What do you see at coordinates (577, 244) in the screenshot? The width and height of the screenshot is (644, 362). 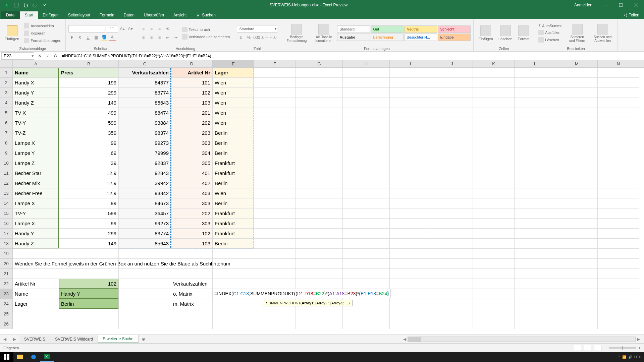 I see `cell-M18` at bounding box center [577, 244].